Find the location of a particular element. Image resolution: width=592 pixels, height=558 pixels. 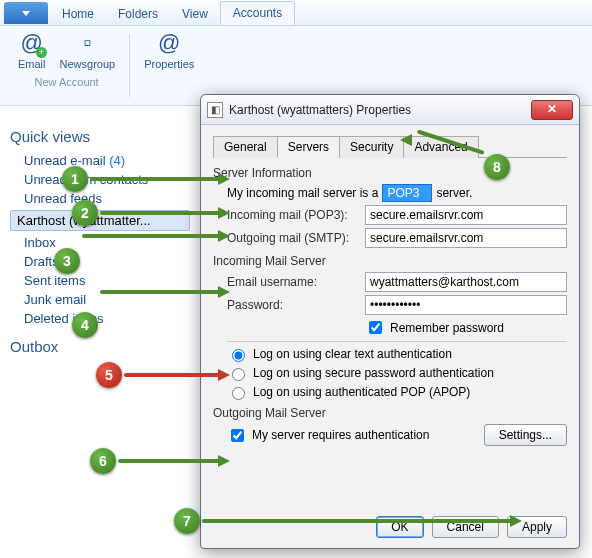

at-icon: @ is located at coordinates (169, 43).